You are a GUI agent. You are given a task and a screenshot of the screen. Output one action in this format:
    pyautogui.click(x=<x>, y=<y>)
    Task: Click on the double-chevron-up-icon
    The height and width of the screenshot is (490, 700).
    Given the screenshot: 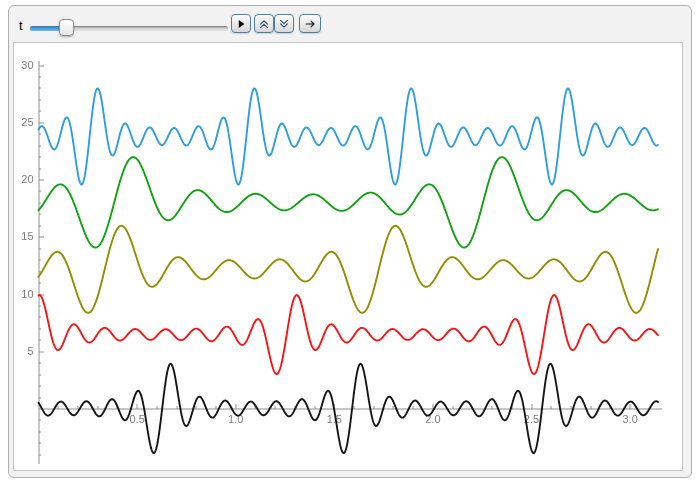 What is the action you would take?
    pyautogui.click(x=264, y=24)
    